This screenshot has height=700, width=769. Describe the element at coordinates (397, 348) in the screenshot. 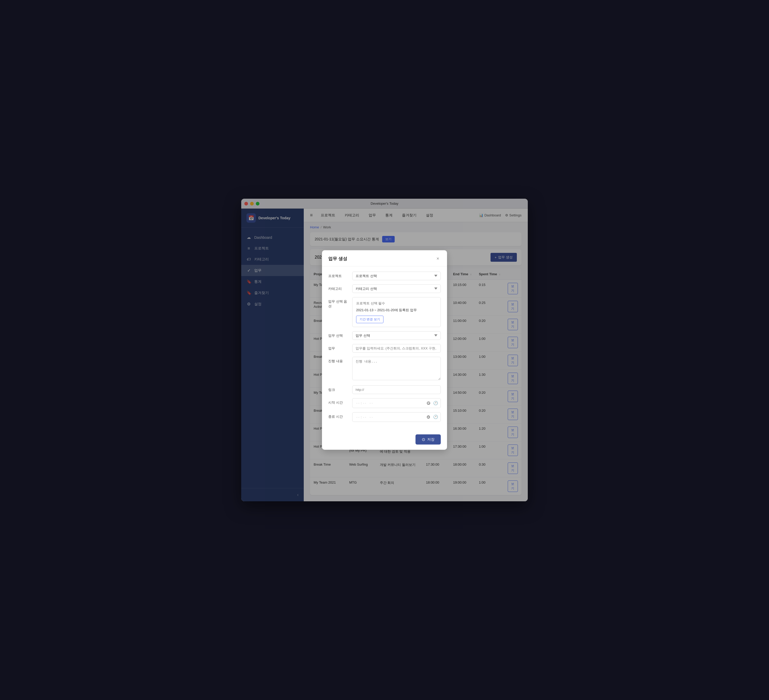

I see `task-input` at that location.